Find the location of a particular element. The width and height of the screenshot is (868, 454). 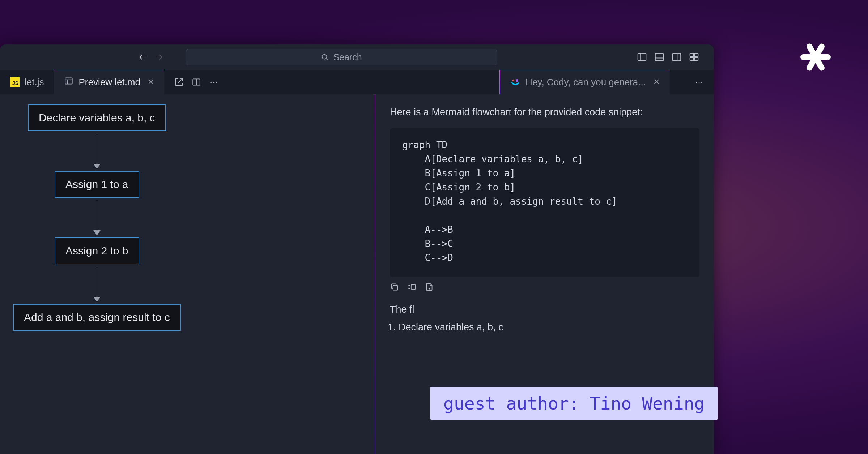

tab-actions: ⋯ is located at coordinates (196, 82).